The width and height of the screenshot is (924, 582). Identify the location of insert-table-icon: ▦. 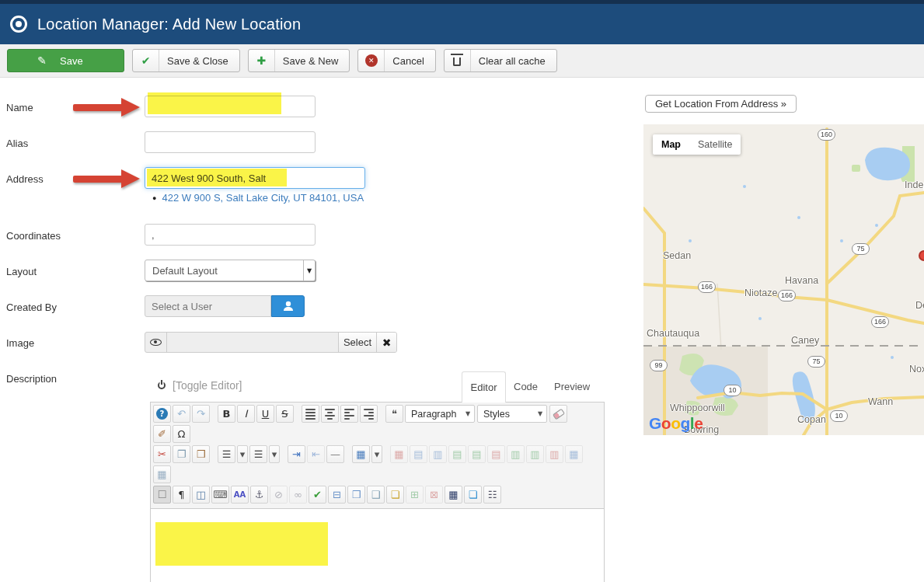
(361, 454).